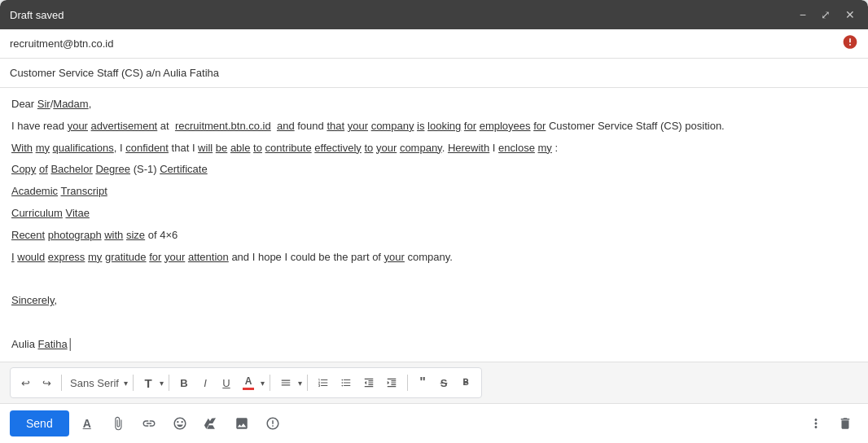  I want to click on sincerely-line: Sincerely,, so click(434, 301).